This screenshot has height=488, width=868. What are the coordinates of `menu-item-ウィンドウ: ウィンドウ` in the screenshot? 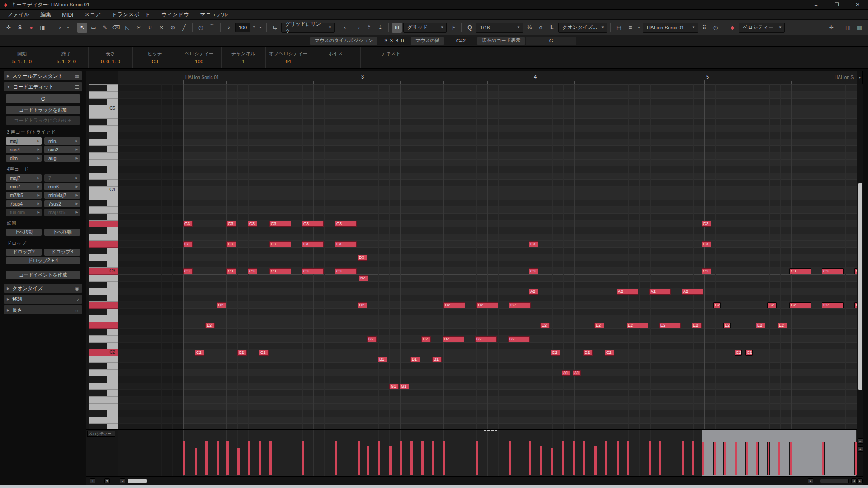 It's located at (175, 14).